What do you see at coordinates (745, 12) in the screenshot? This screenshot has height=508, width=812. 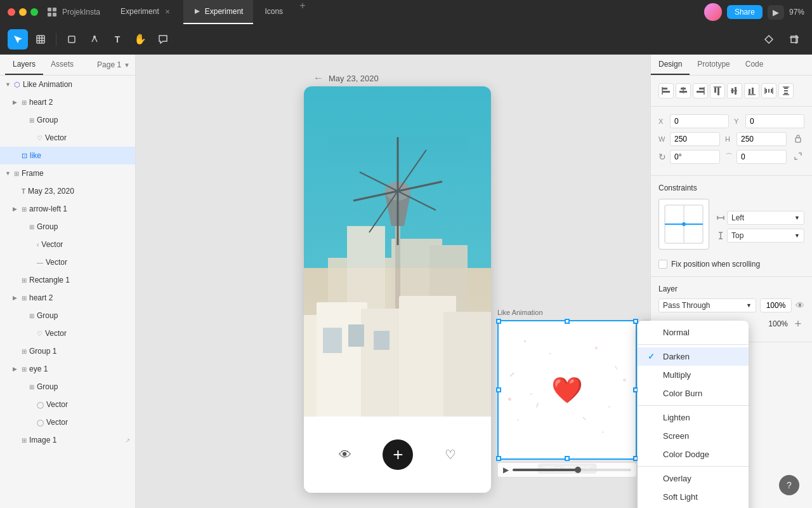 I see `share-button: Share` at bounding box center [745, 12].